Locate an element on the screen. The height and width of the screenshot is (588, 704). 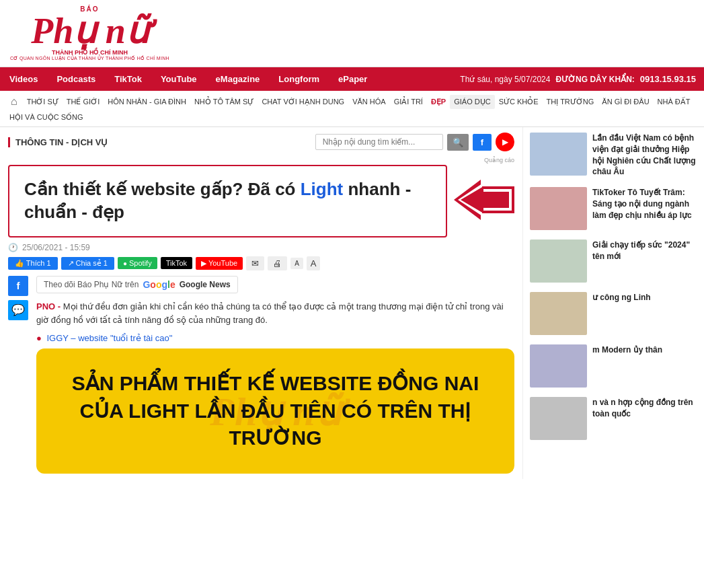
article-title: Cần thiết kế website gấp? Đã có Light nh… is located at coordinates (227, 201).